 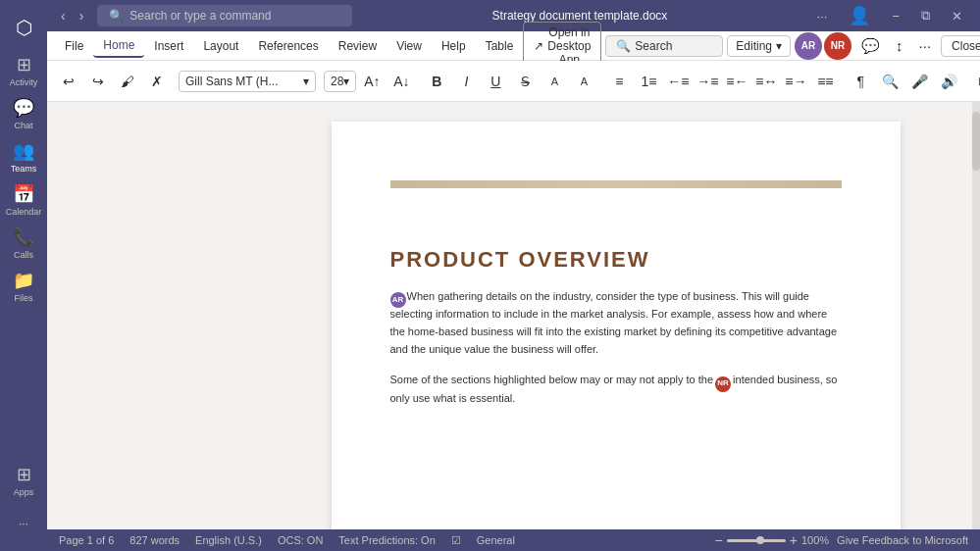 I want to click on format-painter-button: 🖌, so click(x=128, y=81).